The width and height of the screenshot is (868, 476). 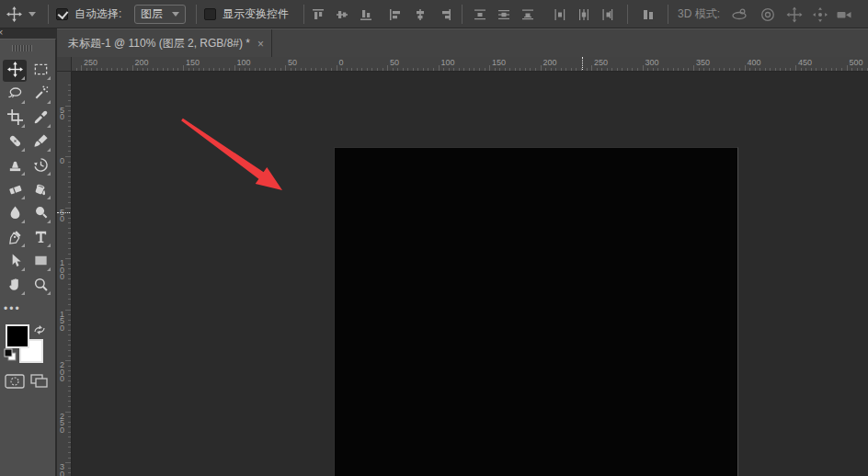 I want to click on vertical-ruler: 5 005 01 0 01 5 02 0 02 5 03 0 0, so click(x=64, y=274).